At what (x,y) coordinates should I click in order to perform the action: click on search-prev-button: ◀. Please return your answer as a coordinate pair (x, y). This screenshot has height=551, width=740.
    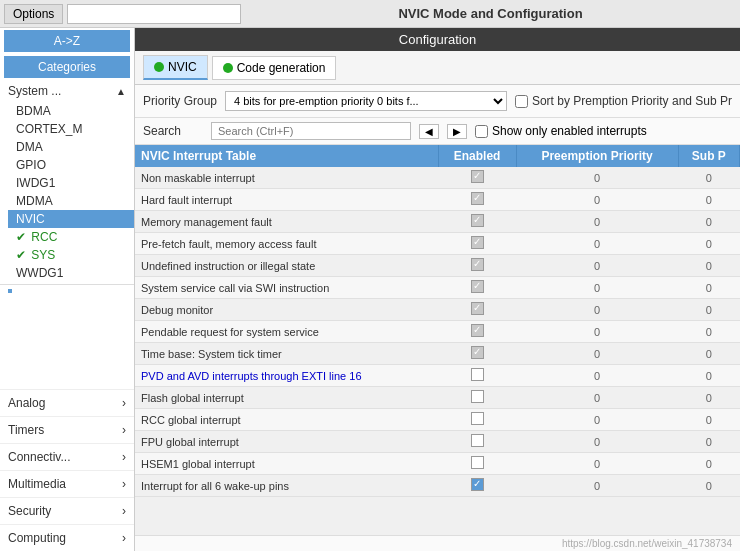
    Looking at the image, I should click on (429, 132).